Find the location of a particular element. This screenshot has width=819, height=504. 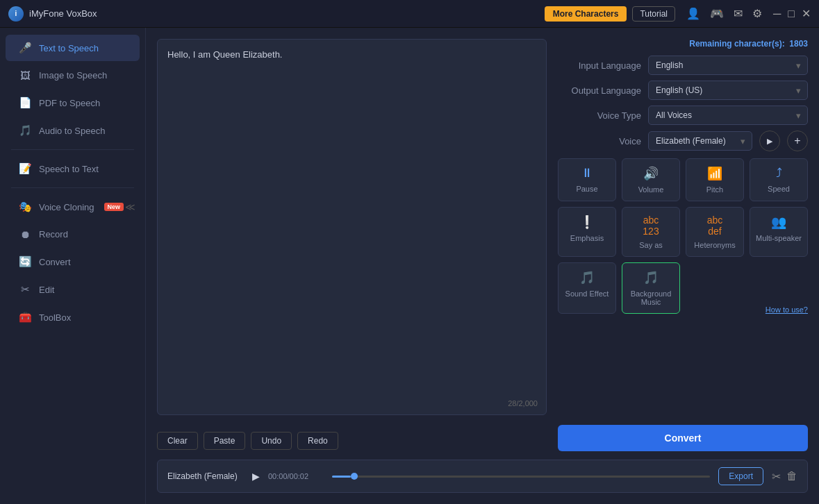

output-language-label: Output Language is located at coordinates (599, 90).